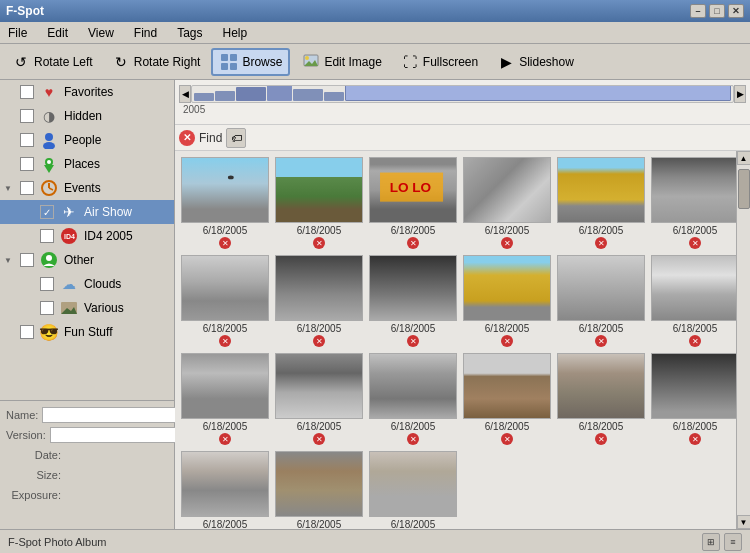 Image resolution: width=750 pixels, height=553 pixels. I want to click on rotate-left-icon: ↺, so click(21, 62).